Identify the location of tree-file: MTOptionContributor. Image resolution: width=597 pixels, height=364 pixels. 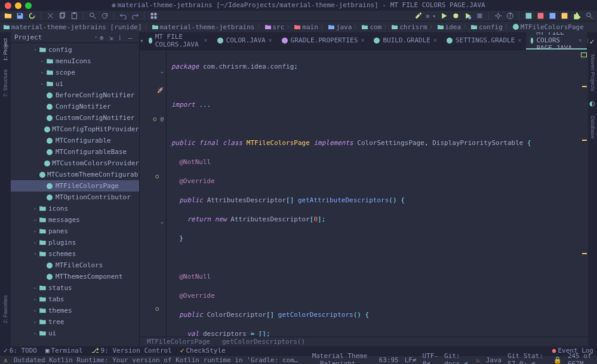
(75, 197).